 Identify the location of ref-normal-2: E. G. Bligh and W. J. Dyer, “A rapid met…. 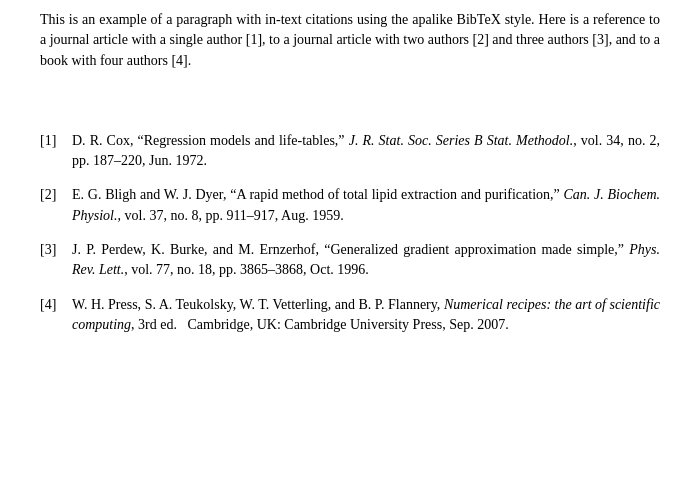
(318, 194).